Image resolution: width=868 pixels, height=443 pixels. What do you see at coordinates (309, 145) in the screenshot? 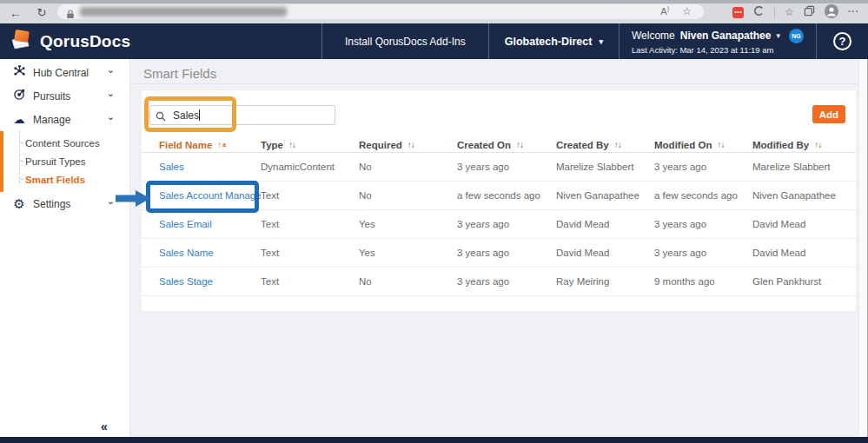
I see `column-header-type: Type ↑↓` at bounding box center [309, 145].